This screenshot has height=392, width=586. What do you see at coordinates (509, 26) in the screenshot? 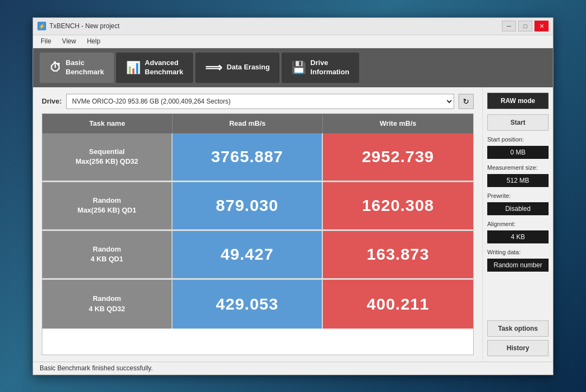
I see `minimize-button: ─` at bounding box center [509, 26].